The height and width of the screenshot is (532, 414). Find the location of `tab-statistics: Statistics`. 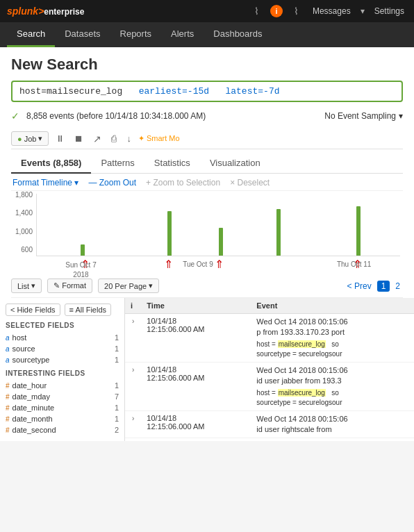

tab-statistics: Statistics is located at coordinates (172, 164).